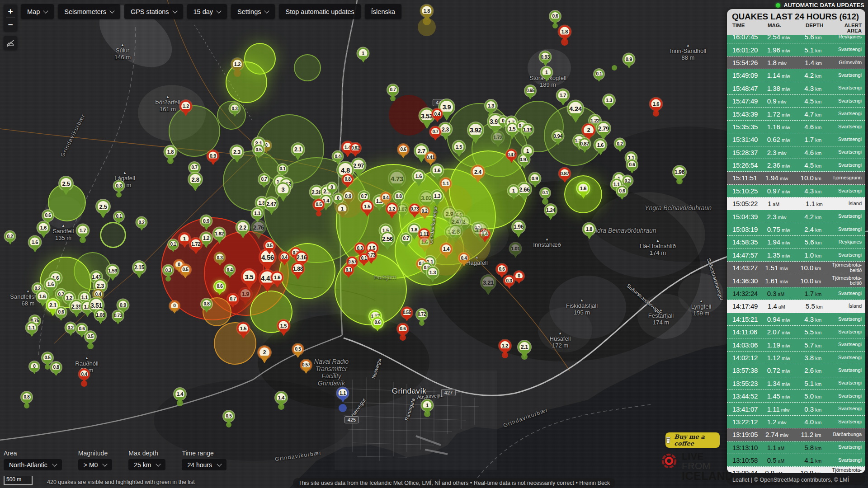 This screenshot has height=488, width=868. I want to click on toolbar-button-gps-stations: GPS stations, so click(154, 12).